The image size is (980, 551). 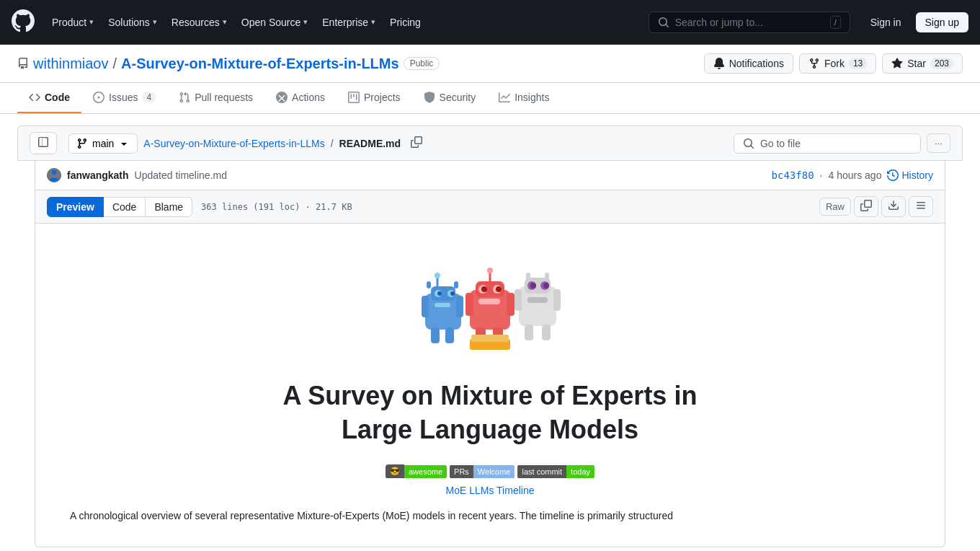 I want to click on notifications-button: Notifications, so click(x=749, y=63).